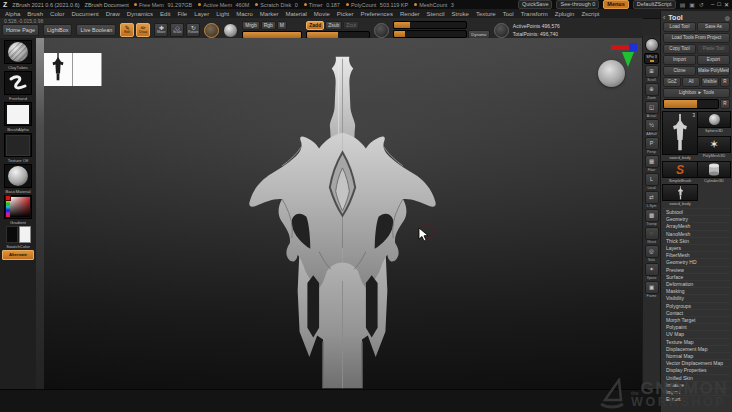 The height and width of the screenshot is (412, 732). I want to click on menu-item: Transform, so click(534, 14).